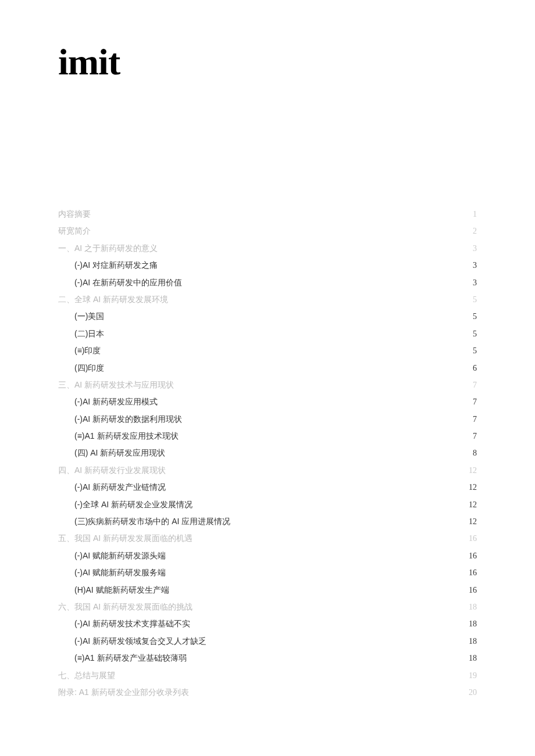 This screenshot has height=756, width=535. What do you see at coordinates (152, 522) in the screenshot?
I see `toc-label: (三)疾病新药研发市场中的 AI 应用进展情况` at bounding box center [152, 522].